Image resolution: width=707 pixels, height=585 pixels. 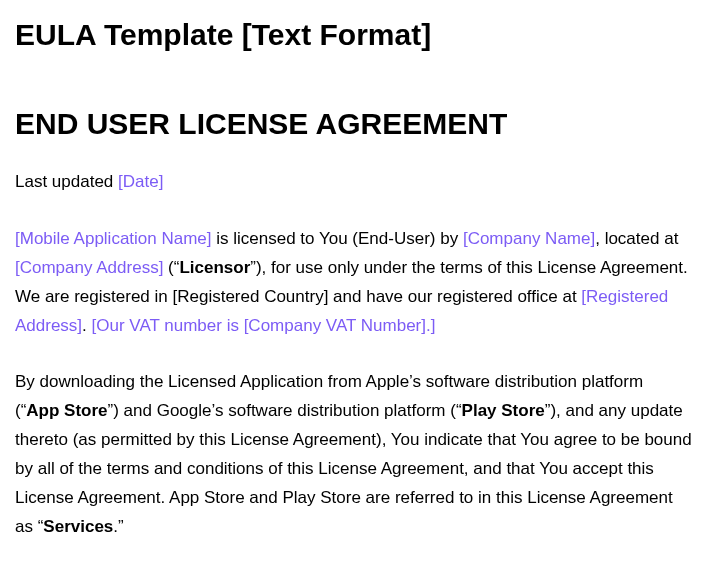 I want to click on company-name-placeholder: [Company Name], so click(x=529, y=238).